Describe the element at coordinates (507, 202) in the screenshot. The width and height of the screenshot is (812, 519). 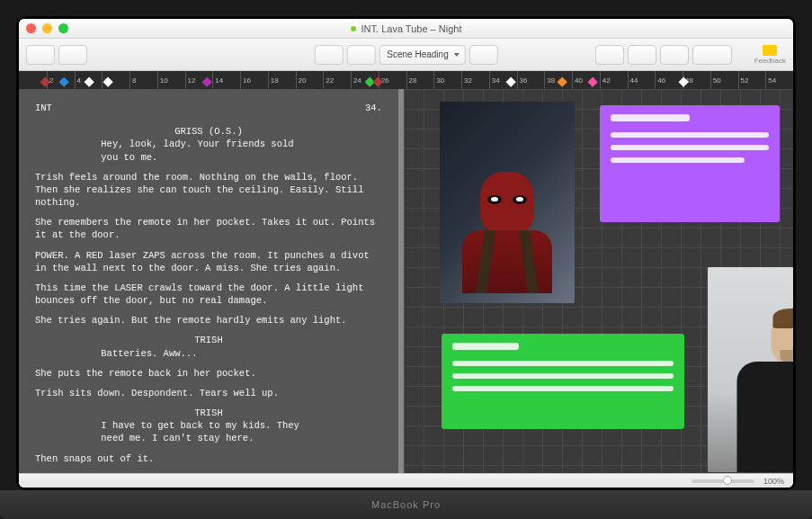
I see `deadpool-image` at that location.